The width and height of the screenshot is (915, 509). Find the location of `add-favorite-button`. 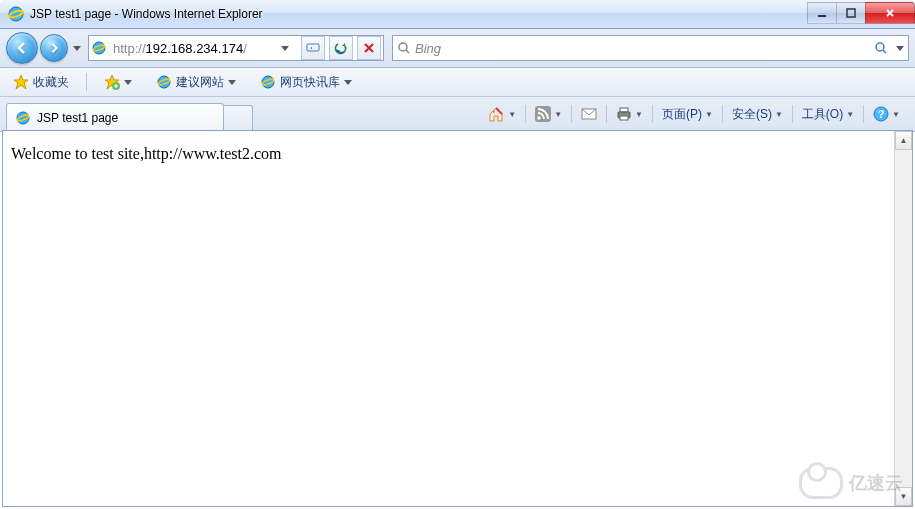

add-favorite-button is located at coordinates (118, 82).